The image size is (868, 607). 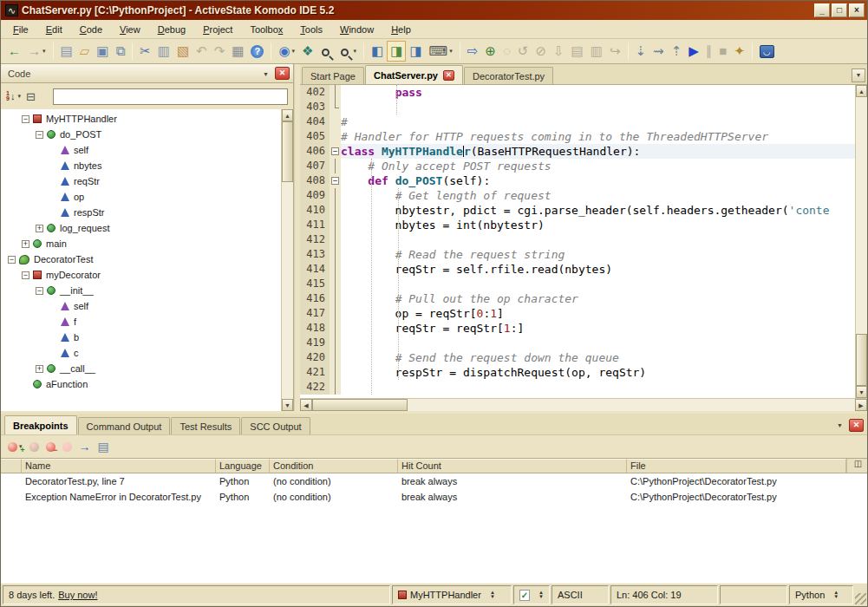 I want to click on scc-update-button: ⇩, so click(x=558, y=51).